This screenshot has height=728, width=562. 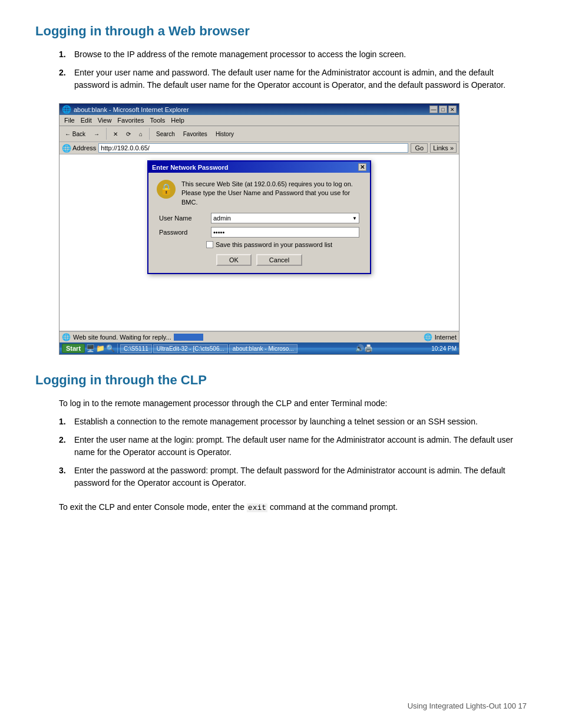 What do you see at coordinates (73, 348) in the screenshot?
I see `start-button: Start` at bounding box center [73, 348].